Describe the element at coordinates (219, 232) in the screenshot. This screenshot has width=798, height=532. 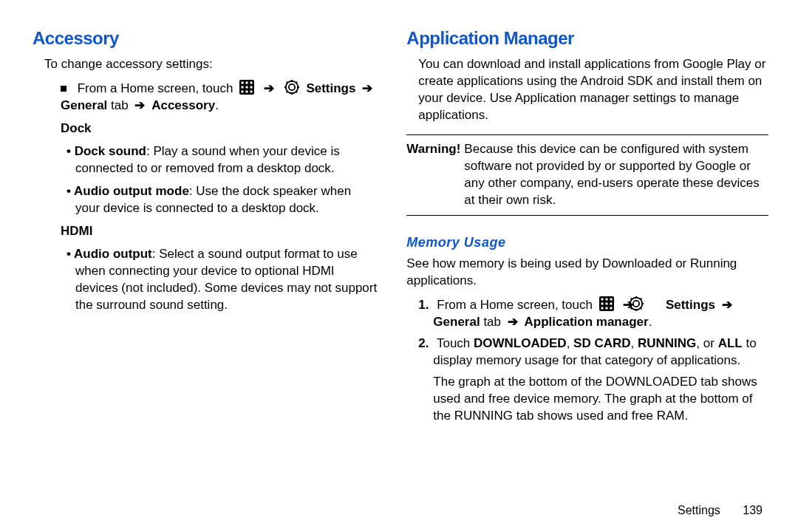
I see `hdmi-heading: HDMI` at that location.